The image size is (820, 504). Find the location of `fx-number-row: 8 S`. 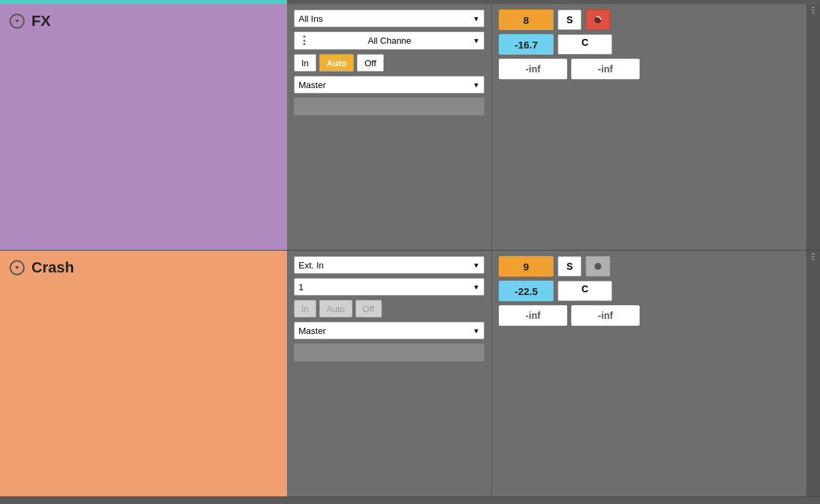

fx-number-row: 8 S is located at coordinates (649, 20).